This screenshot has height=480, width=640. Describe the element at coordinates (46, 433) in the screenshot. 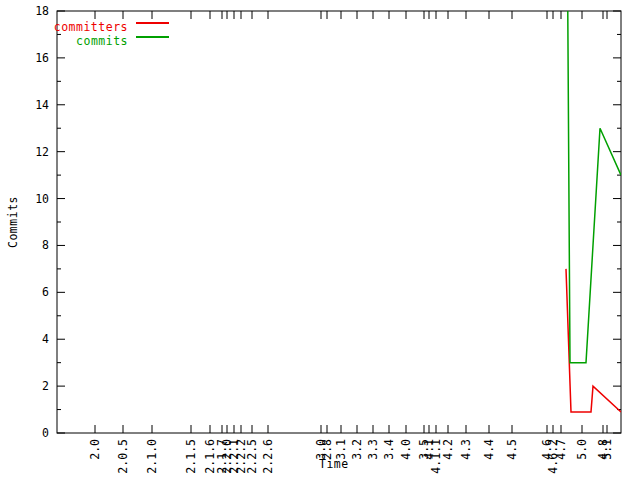

I see `svg-text: 0` at that location.